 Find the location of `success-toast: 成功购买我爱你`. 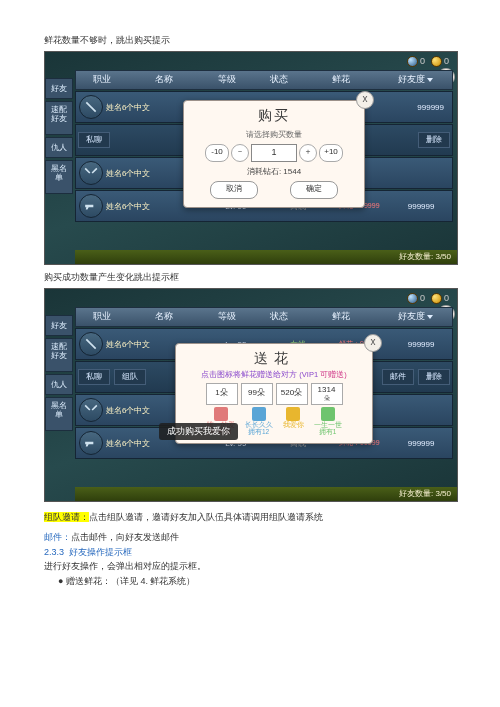

success-toast: 成功购买我爱你 is located at coordinates (198, 432).